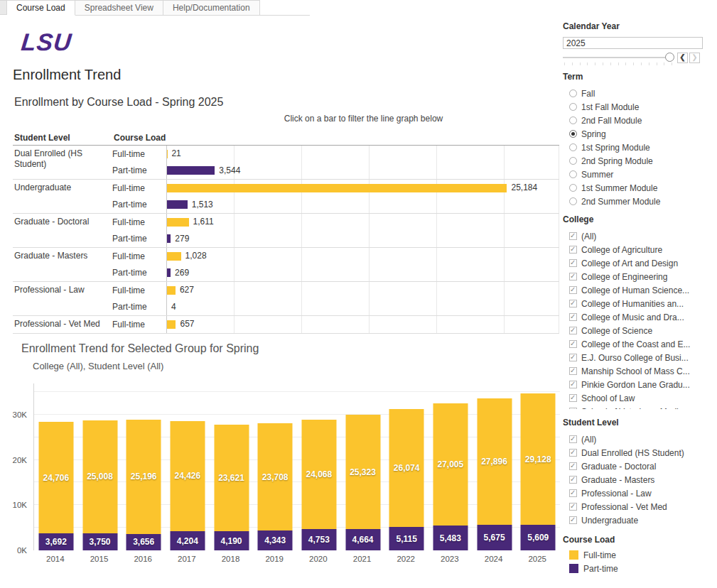  Describe the element at coordinates (182, 239) in the screenshot. I see `bar-value-label: 279` at that location.